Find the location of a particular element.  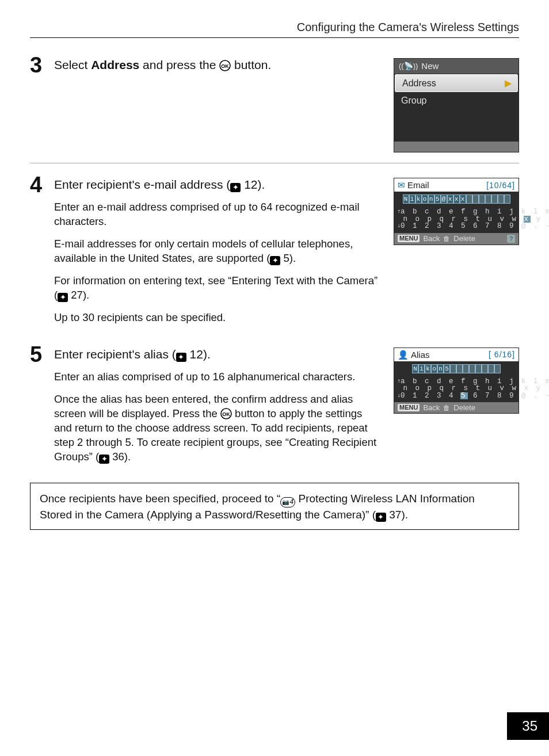

camera-menu-title: New is located at coordinates (430, 66).